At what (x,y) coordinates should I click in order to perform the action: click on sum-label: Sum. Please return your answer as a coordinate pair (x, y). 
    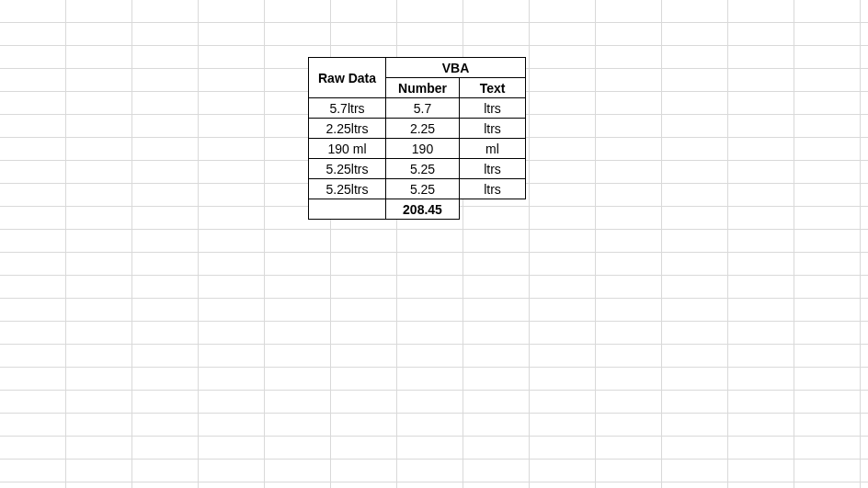
    Looking at the image, I should click on (348, 210).